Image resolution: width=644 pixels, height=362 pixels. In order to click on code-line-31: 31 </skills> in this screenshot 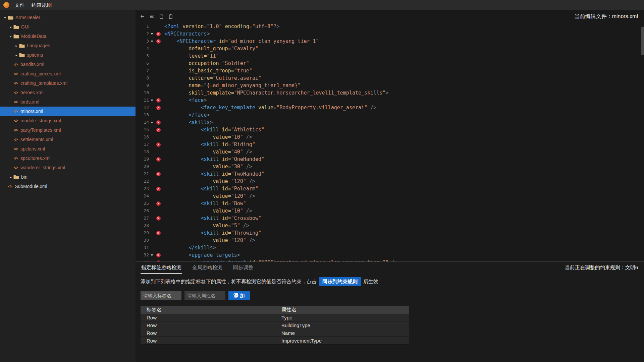, I will do `click(388, 248)`.